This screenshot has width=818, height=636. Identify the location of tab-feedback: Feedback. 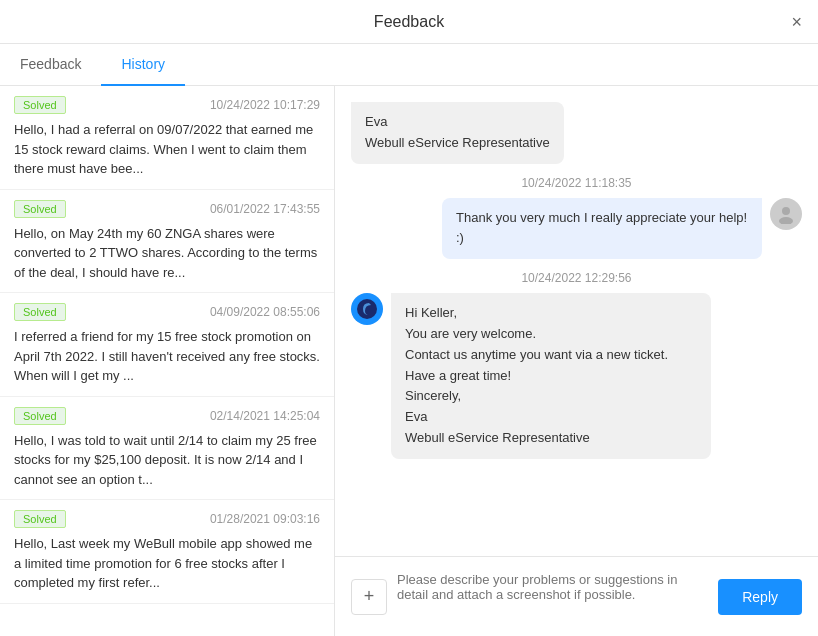
(50, 65).